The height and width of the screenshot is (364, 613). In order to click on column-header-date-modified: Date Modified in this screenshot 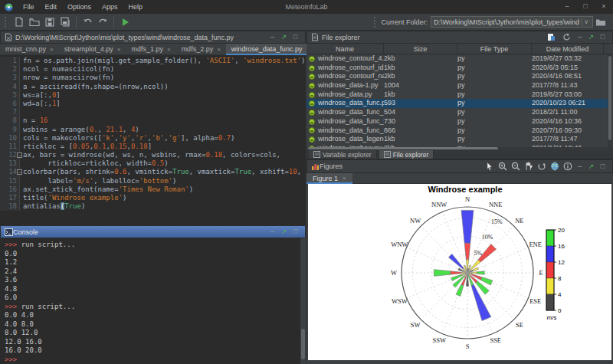, I will do `click(568, 49)`.